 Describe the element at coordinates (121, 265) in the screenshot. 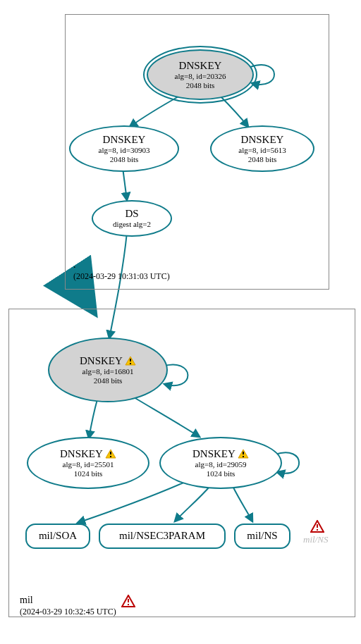

I see `zone-name: .` at that location.